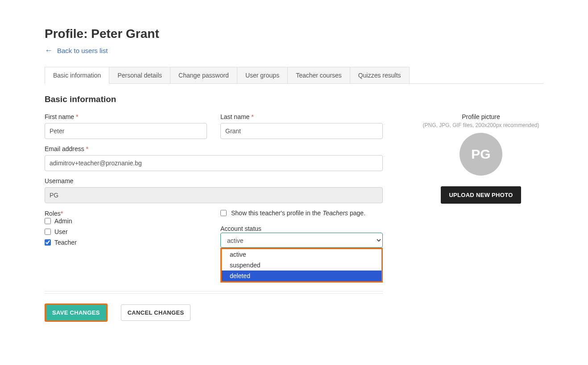 The height and width of the screenshot is (365, 588). I want to click on roles-label: Roles*, so click(54, 213).